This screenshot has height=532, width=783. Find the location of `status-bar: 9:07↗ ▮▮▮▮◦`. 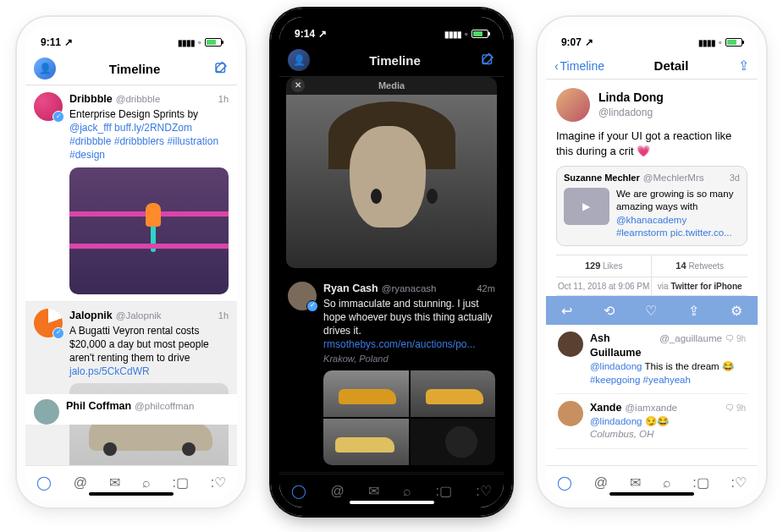

status-bar: 9:07↗ ▮▮▮▮◦ is located at coordinates (652, 40).